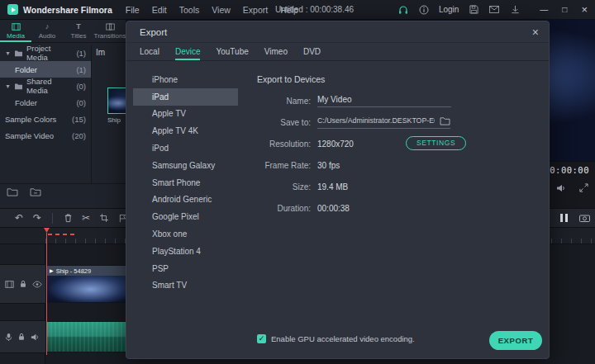  What do you see at coordinates (436, 144) in the screenshot?
I see `settings-button: SETTINGS` at bounding box center [436, 144].